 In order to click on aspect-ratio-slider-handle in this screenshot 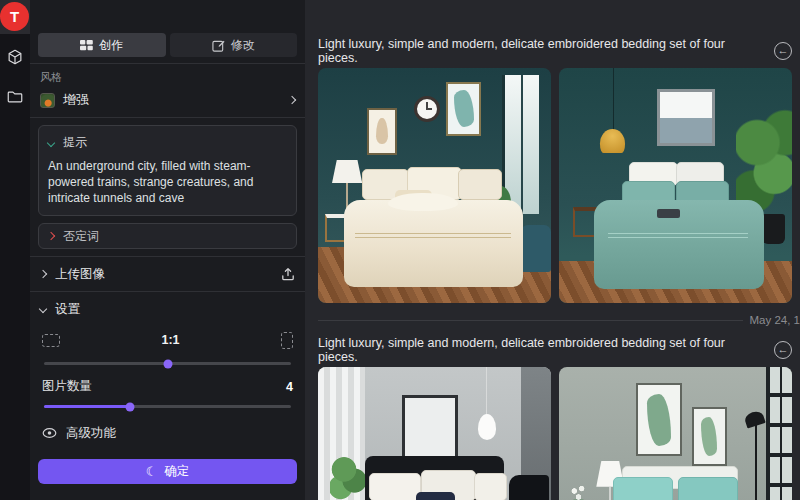, I will do `click(168, 364)`.